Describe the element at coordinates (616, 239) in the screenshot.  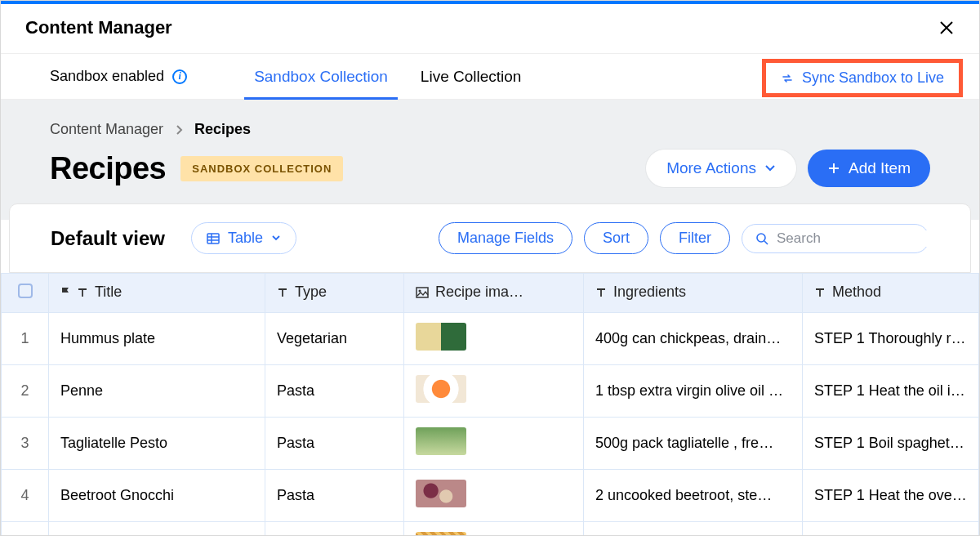
I see `sort-button: Sort` at that location.